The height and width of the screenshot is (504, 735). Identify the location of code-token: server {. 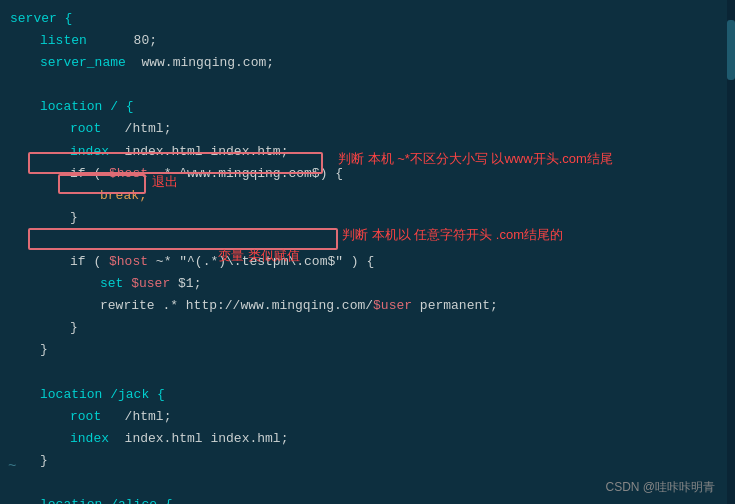
(41, 19).